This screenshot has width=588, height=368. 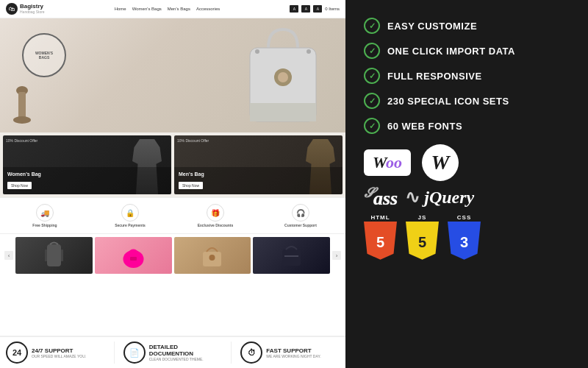 I want to click on support-247-title: 24/7 SUPPORT, so click(x=59, y=350).